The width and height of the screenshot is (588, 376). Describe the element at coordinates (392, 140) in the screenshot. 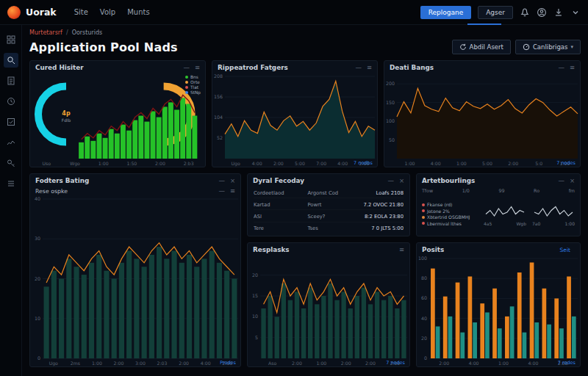

I see `svg-text: 50` at that location.